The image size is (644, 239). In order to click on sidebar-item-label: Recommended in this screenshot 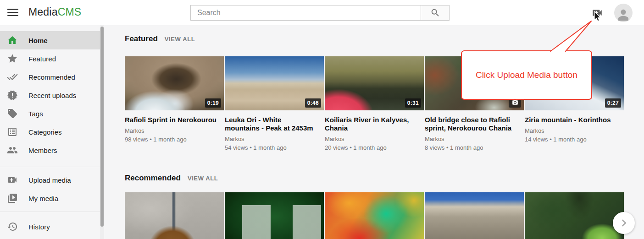, I will do `click(52, 77)`.